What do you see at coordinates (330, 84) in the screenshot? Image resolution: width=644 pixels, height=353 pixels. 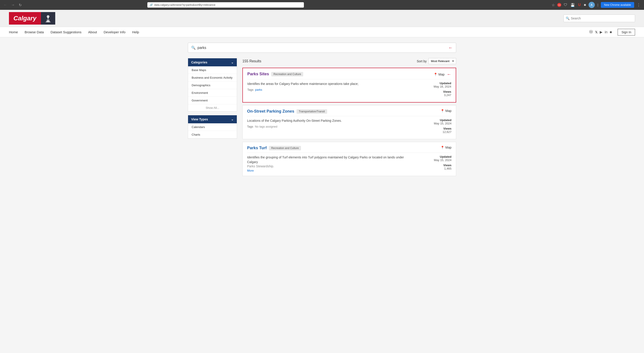 I see `parks-sites-description: Identifies the areas for Calgary Parks w…` at bounding box center [330, 84].